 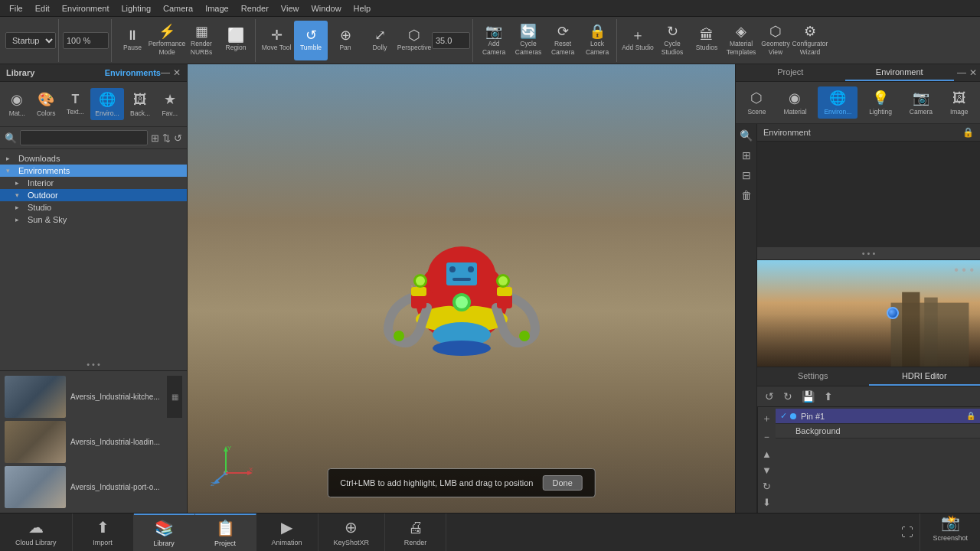 What do you see at coordinates (808, 396) in the screenshot?
I see `hdri-save-button: 💾` at bounding box center [808, 396].